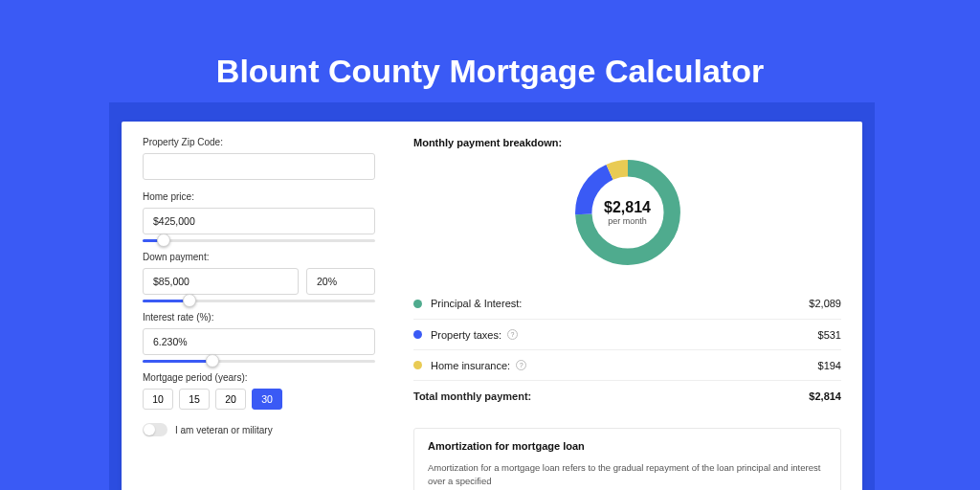 This screenshot has width=980, height=490. Describe the element at coordinates (341, 281) in the screenshot. I see `down-payment-pct-input: 20%` at that location.